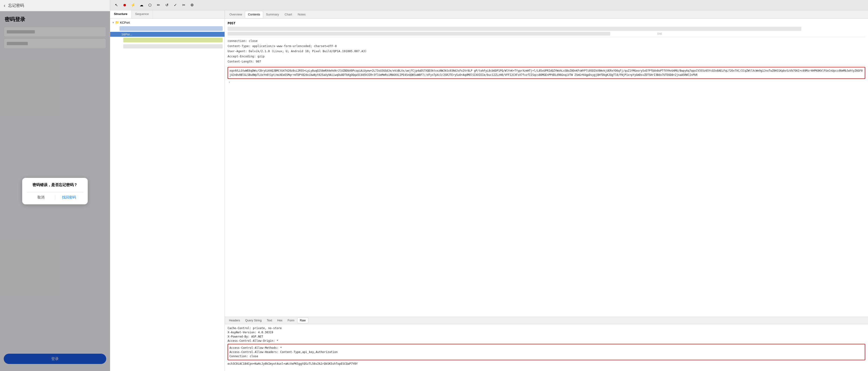  Describe the element at coordinates (547, 356) in the screenshot. I see `resp-connection: Connection: close` at that location.